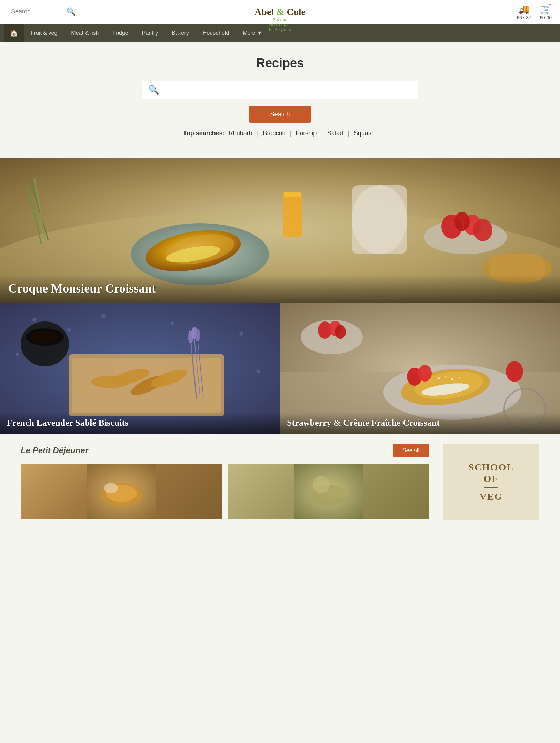  I want to click on recipe-search-input, so click(287, 90).